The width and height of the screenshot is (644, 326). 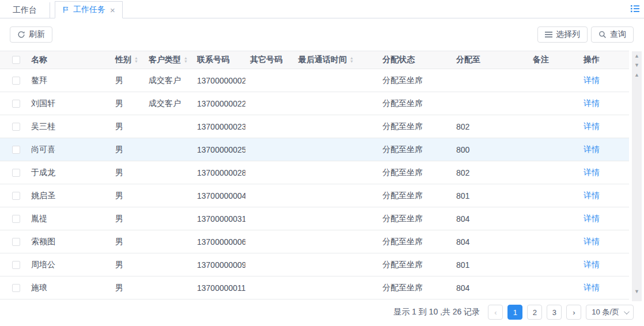 I want to click on tab-list-menu-icon, so click(x=635, y=9).